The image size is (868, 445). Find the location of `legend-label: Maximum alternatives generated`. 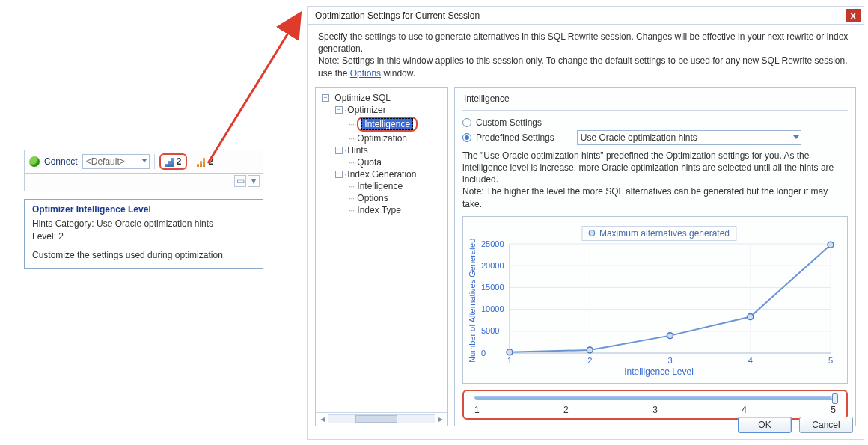

legend-label: Maximum alternatives generated is located at coordinates (664, 233).